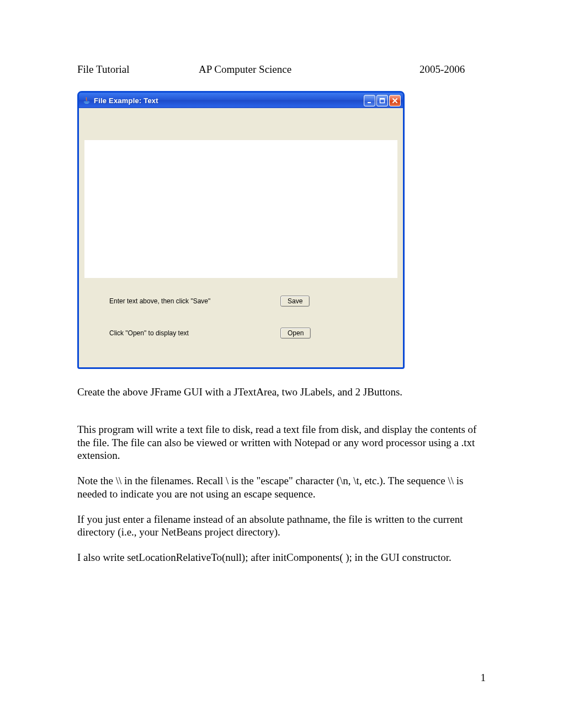 The height and width of the screenshot is (728, 563). What do you see at coordinates (282, 488) in the screenshot?
I see `paragraph-3: Note the \\ in the filenames. Recall \ i…` at bounding box center [282, 488].